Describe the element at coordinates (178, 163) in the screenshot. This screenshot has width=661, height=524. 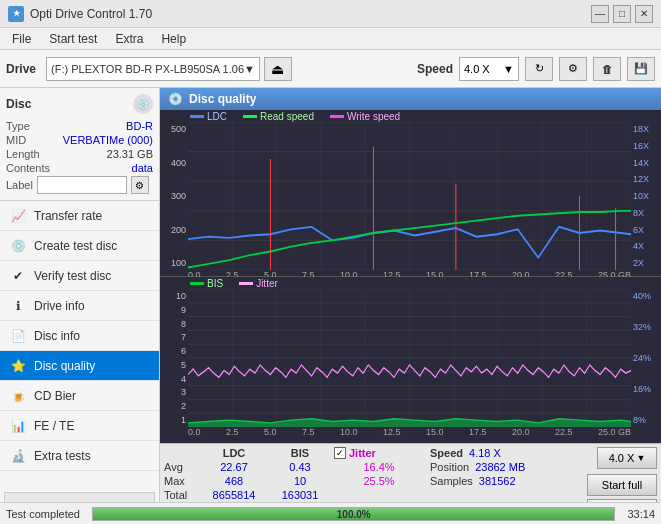
I see `y-top-400: 400` at that location.